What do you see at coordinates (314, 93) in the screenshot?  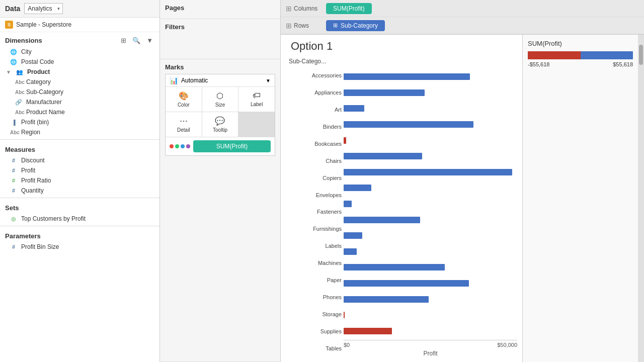 I see `y-label-appliances: Appliances` at bounding box center [314, 93].